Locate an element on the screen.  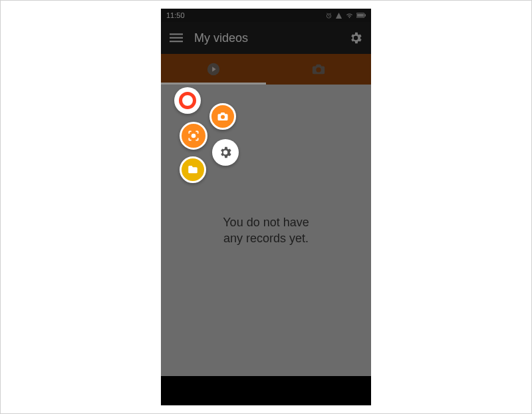
hamburger-icon is located at coordinates (176, 38).